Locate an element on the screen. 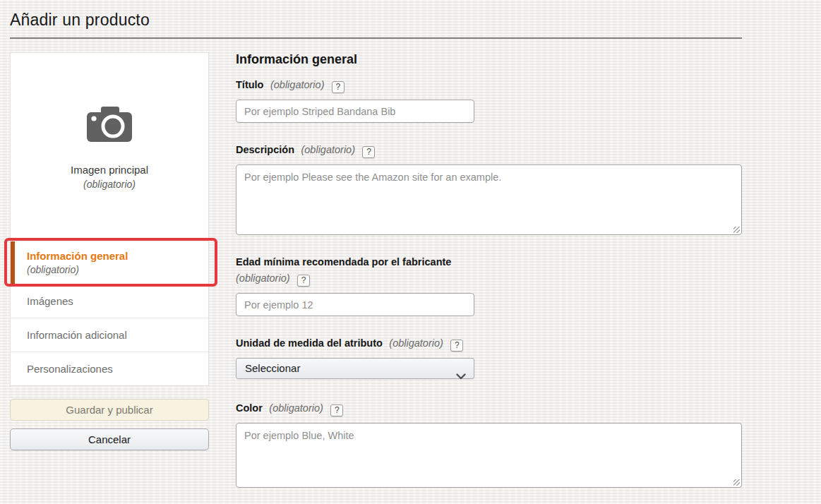  sidebar-item-label: Información general is located at coordinates (114, 256).